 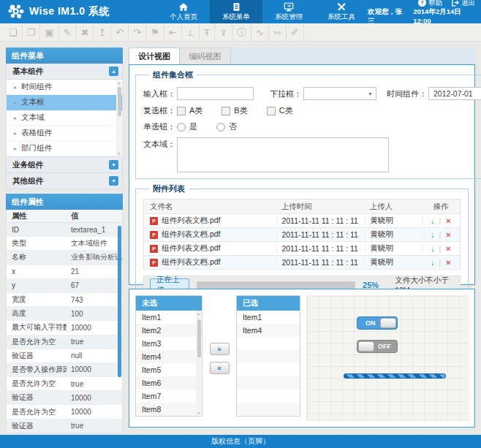 I want to click on line-chart-icon: ∿, so click(x=260, y=32).